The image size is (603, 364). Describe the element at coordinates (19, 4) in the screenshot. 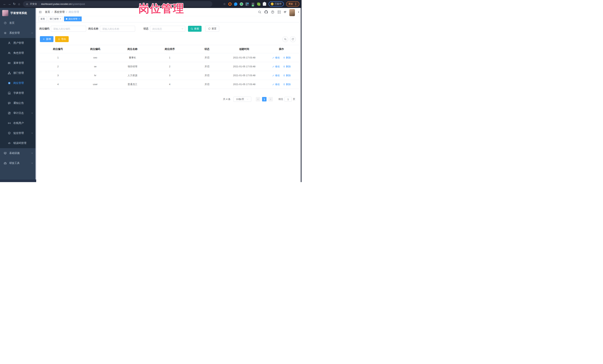

I see `home-icon: ⌂` at that location.